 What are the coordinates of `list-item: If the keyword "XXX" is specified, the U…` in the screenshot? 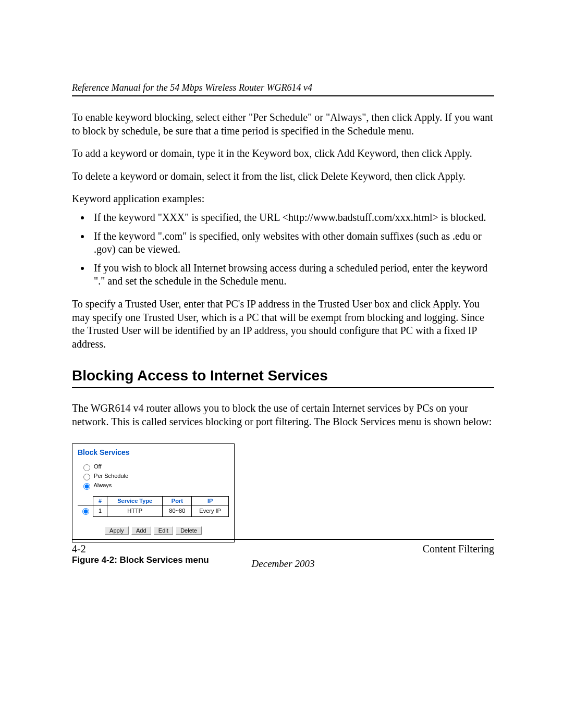 It's located at (292, 218).